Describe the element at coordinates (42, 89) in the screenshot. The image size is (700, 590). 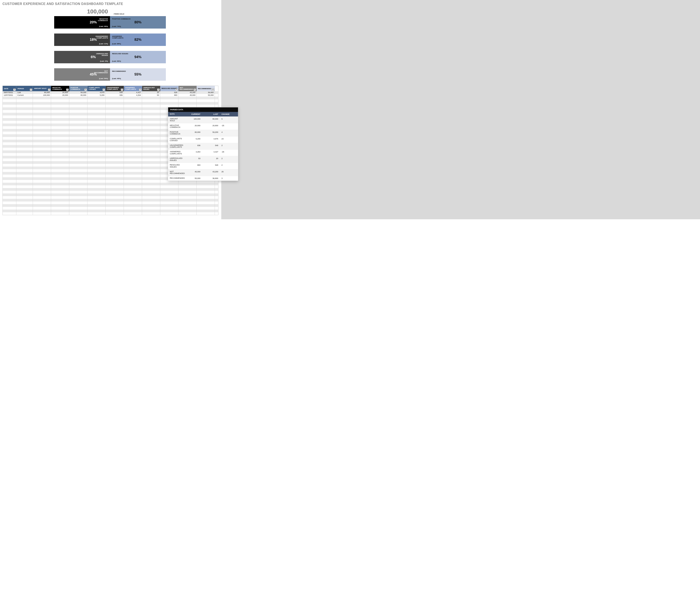
I see `grid-header-cell: AMOUNT SOLD` at that location.